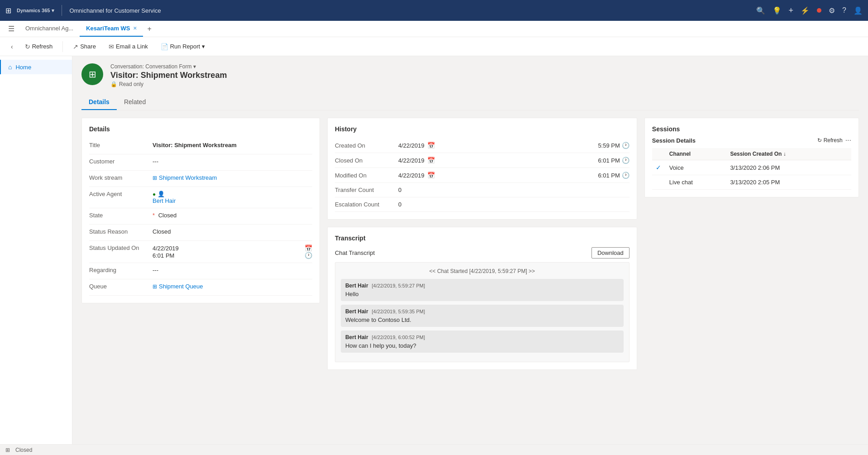 This screenshot has height=455, width=868. What do you see at coordinates (36, 67) in the screenshot?
I see `sidebar-item-home: ⌂ Home` at bounding box center [36, 67].